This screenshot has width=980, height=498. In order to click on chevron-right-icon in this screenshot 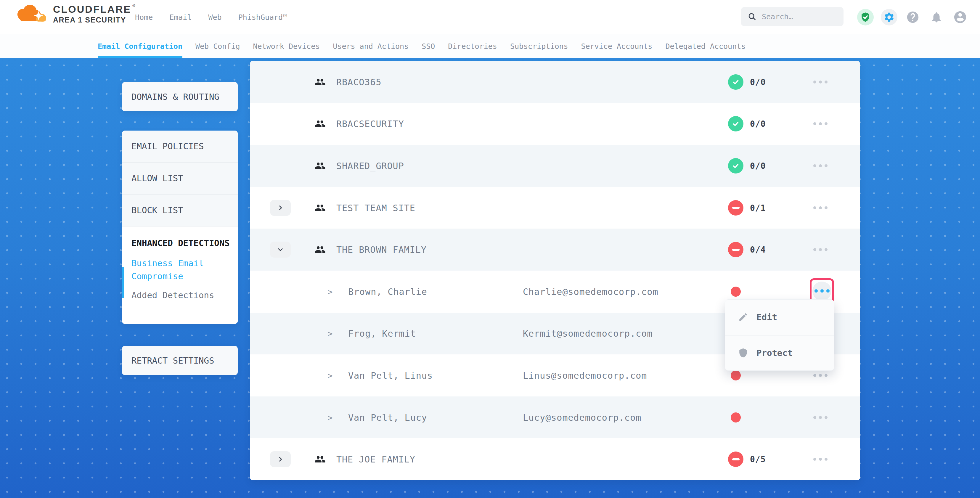, I will do `click(280, 208)`.